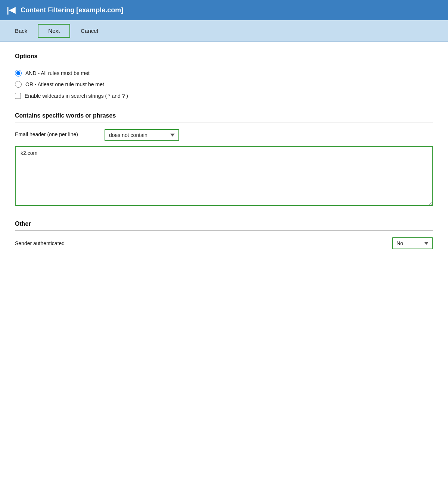 This screenshot has height=484, width=448. I want to click on contains-divider, so click(224, 122).